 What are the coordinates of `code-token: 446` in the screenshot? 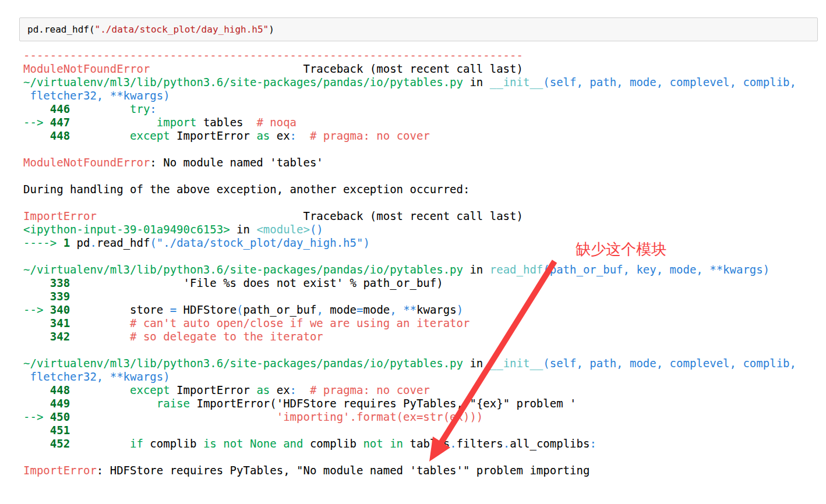 It's located at (47, 109).